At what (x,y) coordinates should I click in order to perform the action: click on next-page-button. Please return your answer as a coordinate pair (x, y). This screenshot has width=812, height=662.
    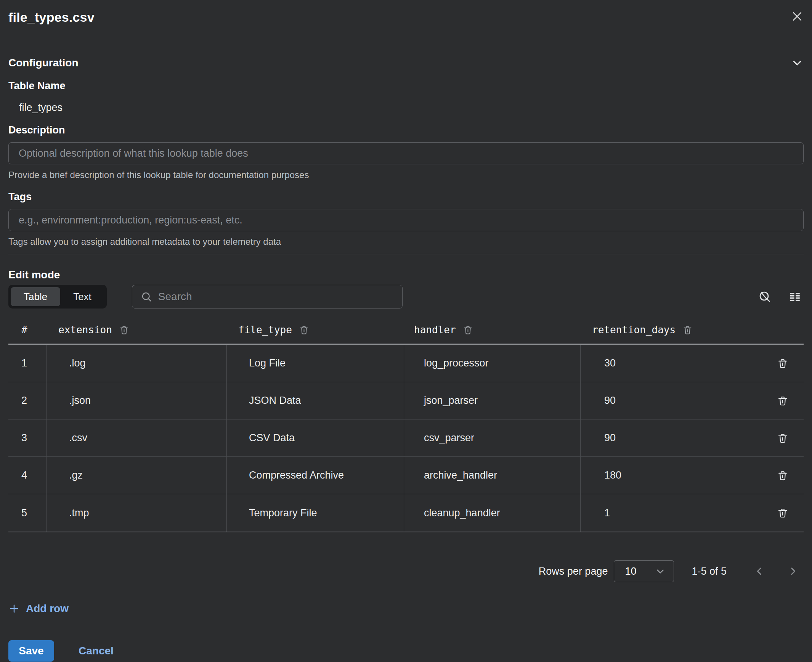
    Looking at the image, I should click on (793, 571).